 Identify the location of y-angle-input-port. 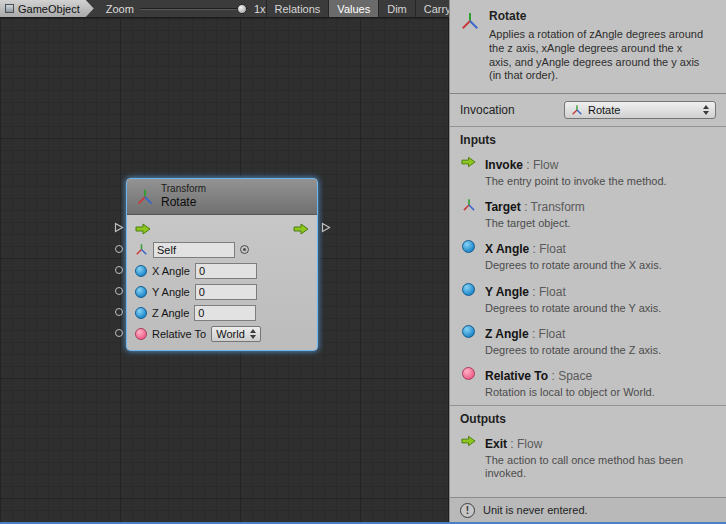
(119, 291).